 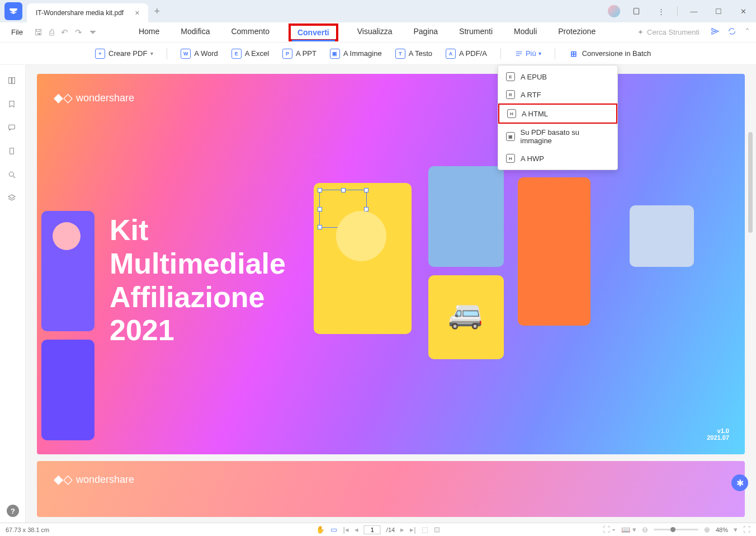 I want to click on app-logo, so click(x=13, y=11).